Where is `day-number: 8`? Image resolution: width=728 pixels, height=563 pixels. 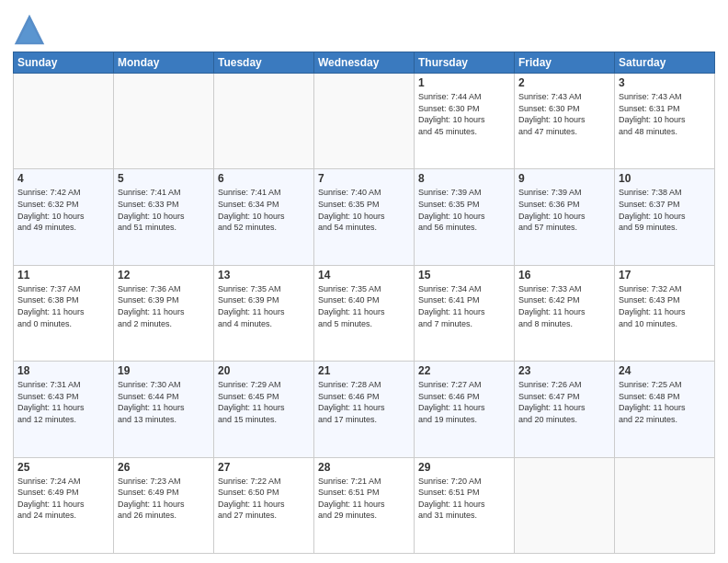
day-number: 8 is located at coordinates (464, 178).